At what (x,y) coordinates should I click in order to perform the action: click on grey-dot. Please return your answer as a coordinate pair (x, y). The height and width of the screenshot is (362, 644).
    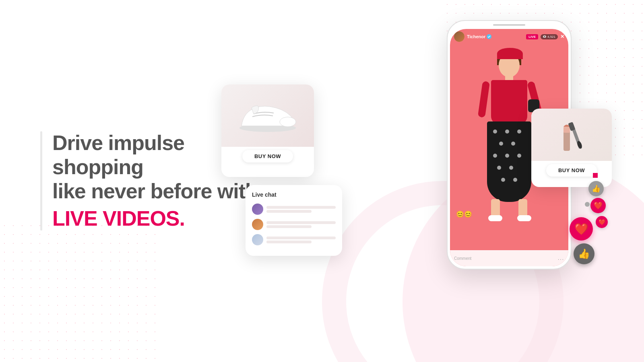
    Looking at the image, I should click on (587, 204).